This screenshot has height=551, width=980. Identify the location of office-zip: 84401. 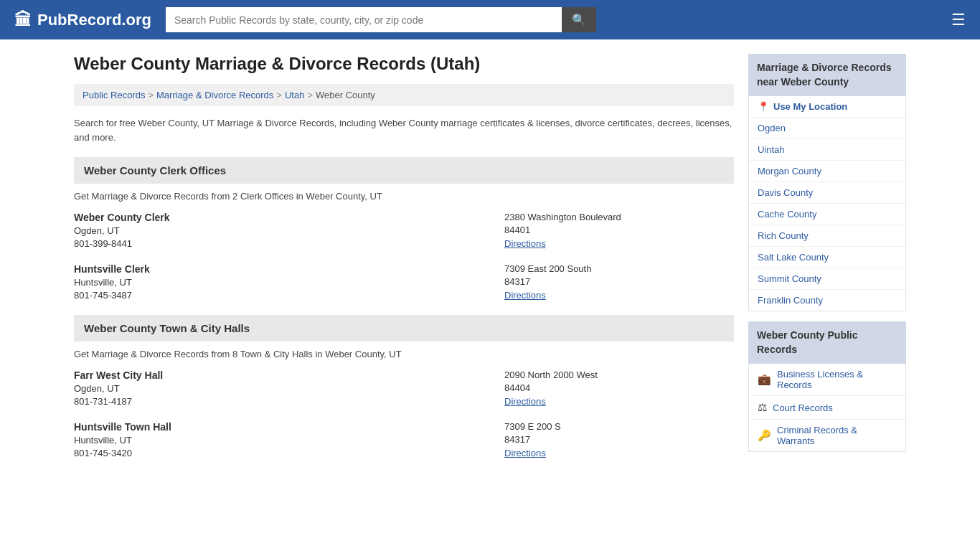
(619, 230).